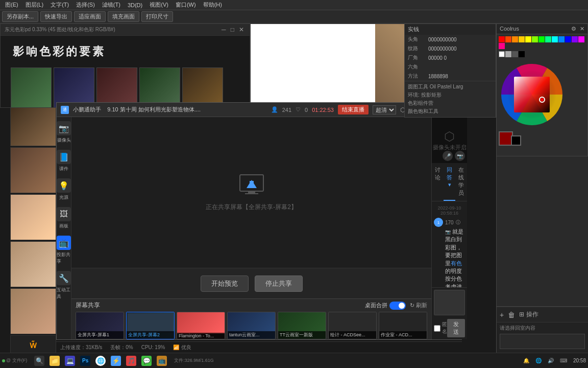 Image resolution: width=588 pixels, height=368 pixels. What do you see at coordinates (182, 348) in the screenshot?
I see `signal-quality: 📶 优良` at bounding box center [182, 348].